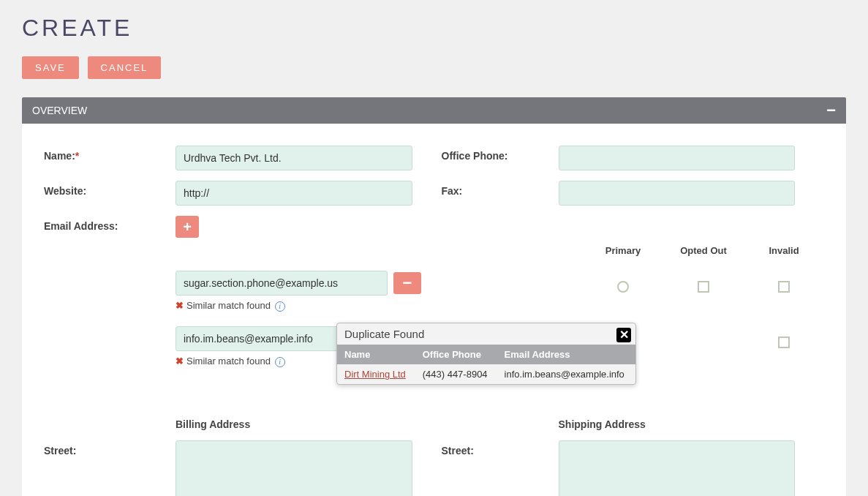  I want to click on shipping-street-textarea, so click(677, 468).